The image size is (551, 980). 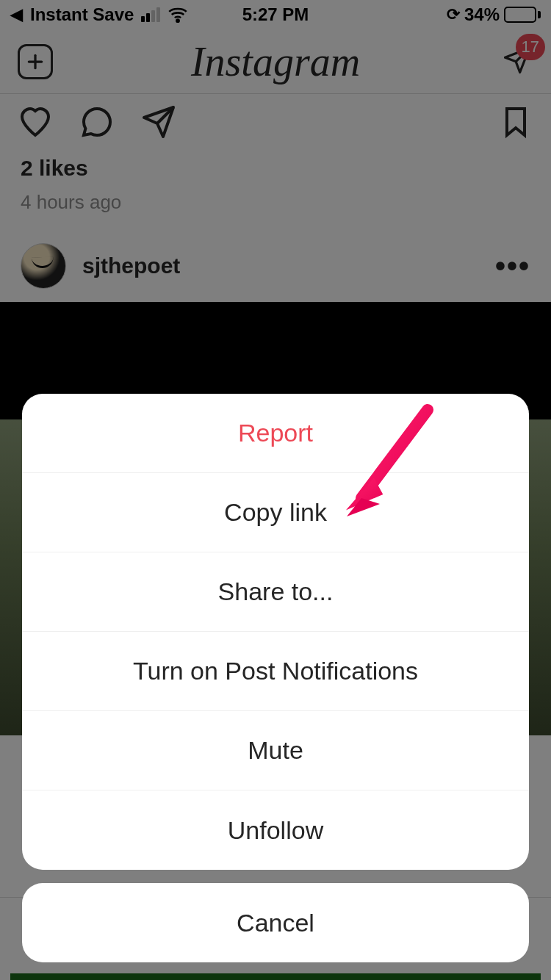 I want to click on sheet-item-label: Mute, so click(x=276, y=751).